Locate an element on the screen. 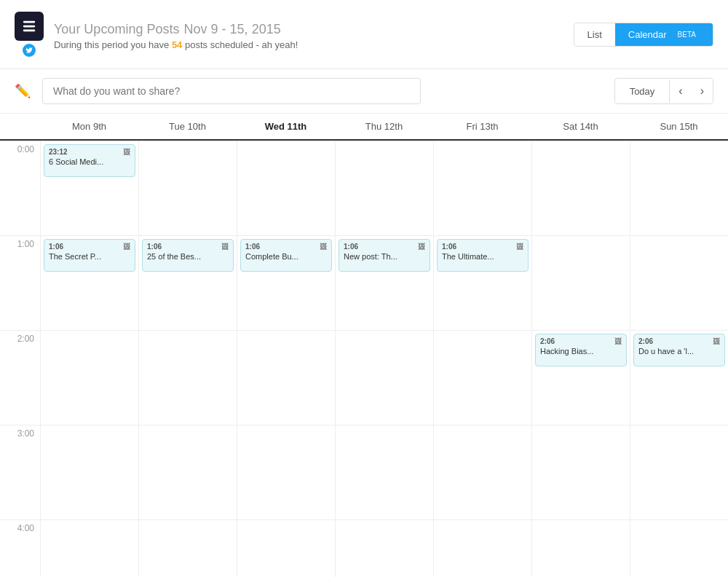  time-column: 0:00 1:00 2:00 3:00 4:00 5:00 6:00 7:00 is located at coordinates (20, 358).